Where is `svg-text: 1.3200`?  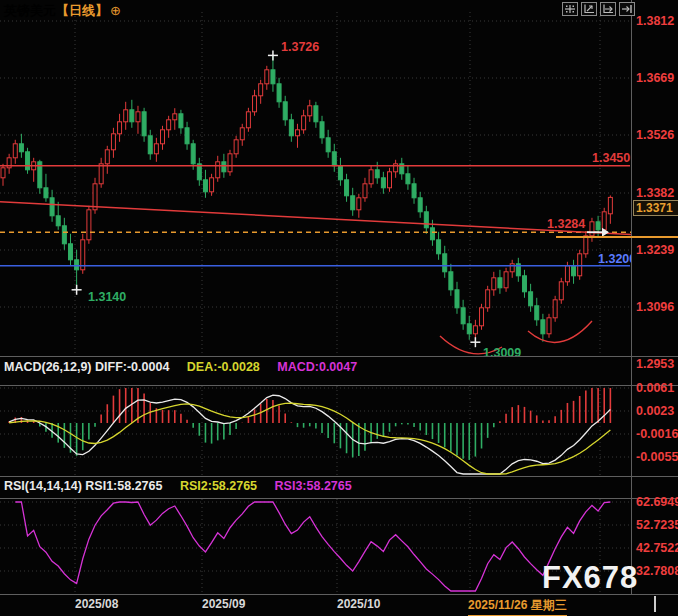
svg-text: 1.3200 is located at coordinates (615, 259).